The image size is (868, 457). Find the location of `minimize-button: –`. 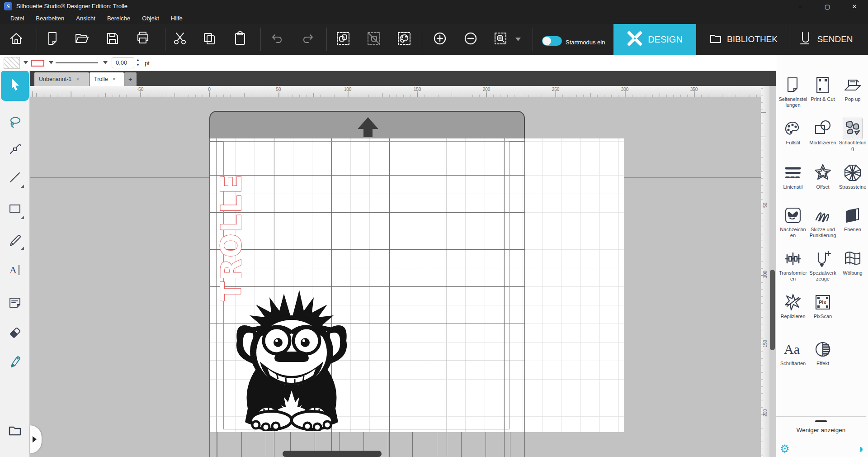

minimize-button: – is located at coordinates (800, 6).